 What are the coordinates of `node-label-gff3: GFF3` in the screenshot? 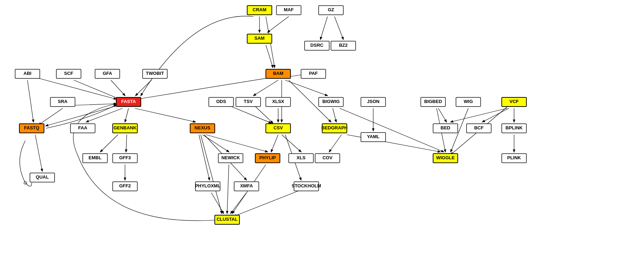 It's located at (125, 158).